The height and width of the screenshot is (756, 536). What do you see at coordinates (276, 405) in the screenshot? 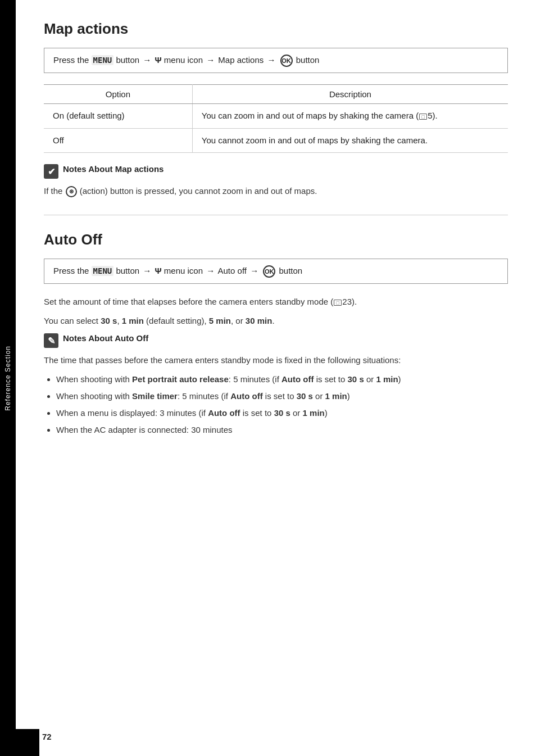
I see `auto-off-bullets: When shooting with Pet portrait auto rel…` at bounding box center [276, 405].